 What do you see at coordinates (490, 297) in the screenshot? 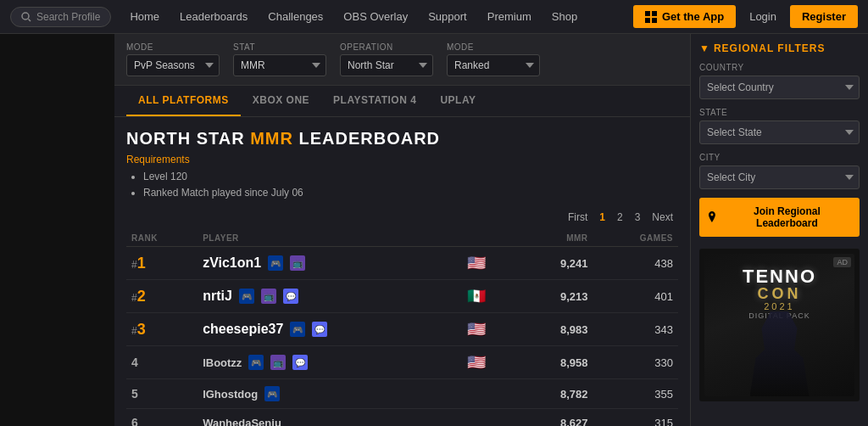
I see `flag-cell: 🇲🇽` at bounding box center [490, 297].